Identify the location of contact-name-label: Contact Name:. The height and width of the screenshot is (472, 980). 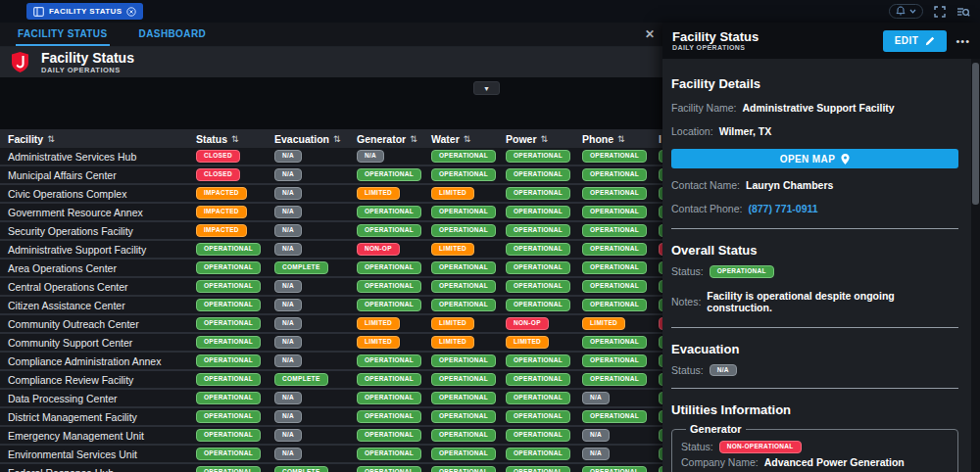
(706, 185).